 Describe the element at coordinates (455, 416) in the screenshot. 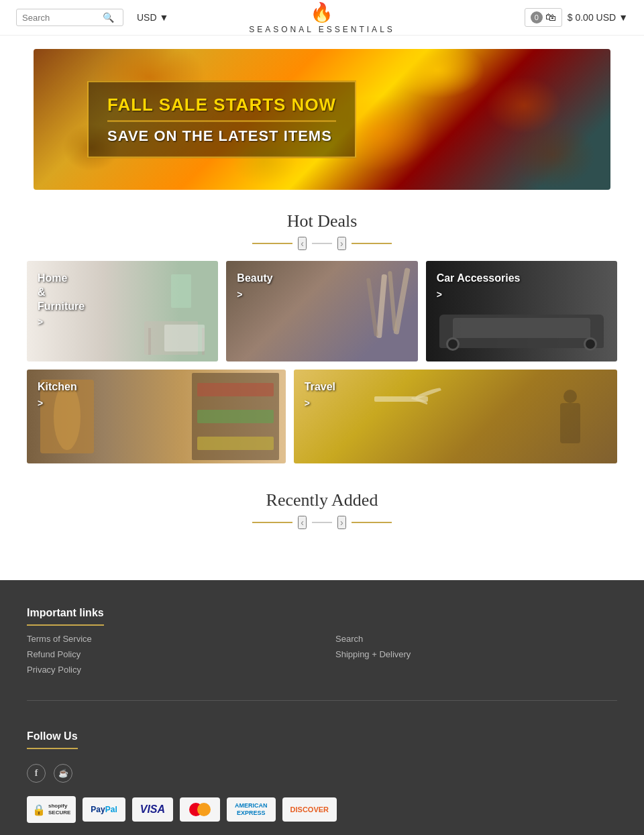

I see `category-card-travel: Travel >` at that location.